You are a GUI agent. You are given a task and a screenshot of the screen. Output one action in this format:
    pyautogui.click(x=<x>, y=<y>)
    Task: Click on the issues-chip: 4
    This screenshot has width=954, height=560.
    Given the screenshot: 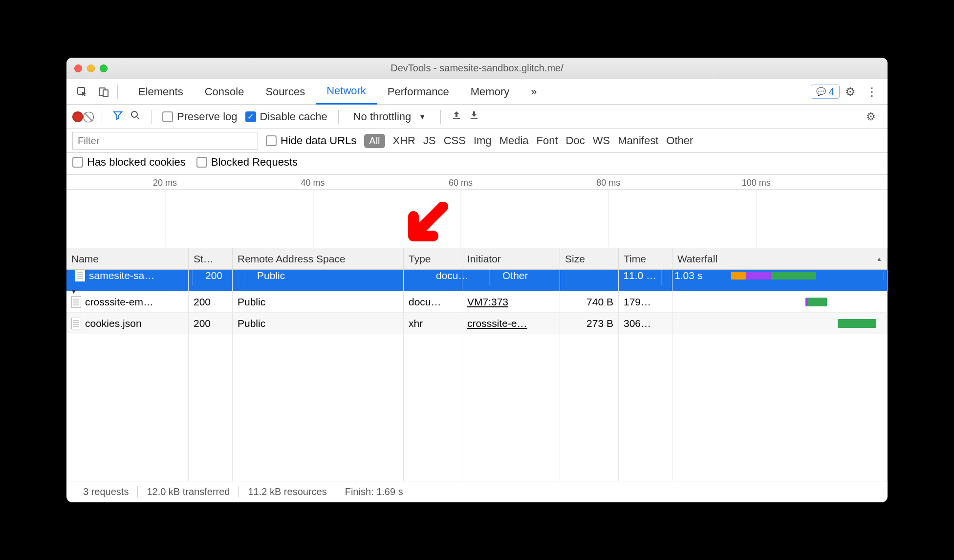 What is the action you would take?
    pyautogui.click(x=825, y=92)
    